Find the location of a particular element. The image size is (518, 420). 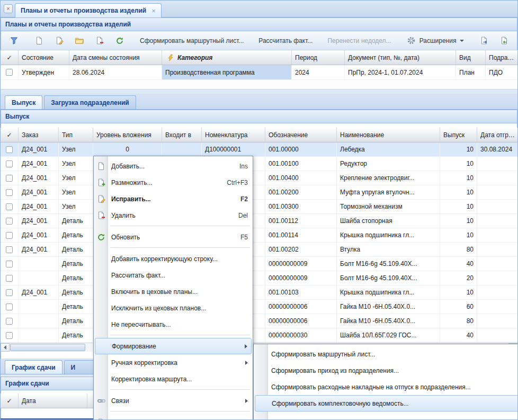

menu-item-route-correction: Корректировка маршрута... is located at coordinates (173, 379).